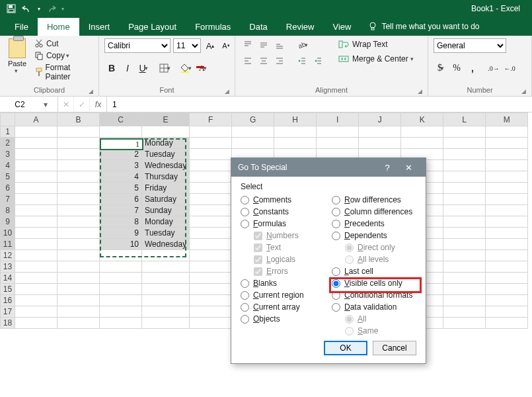  I want to click on increase-font-button: A▴, so click(210, 46).